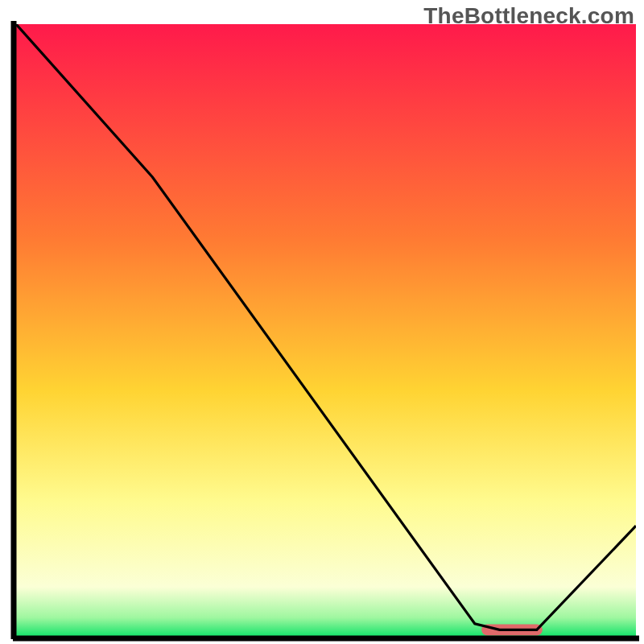 Image resolution: width=644 pixels, height=644 pixels. Describe the element at coordinates (529, 16) in the screenshot. I see `watermark-label: TheBottleneck.com` at that location.